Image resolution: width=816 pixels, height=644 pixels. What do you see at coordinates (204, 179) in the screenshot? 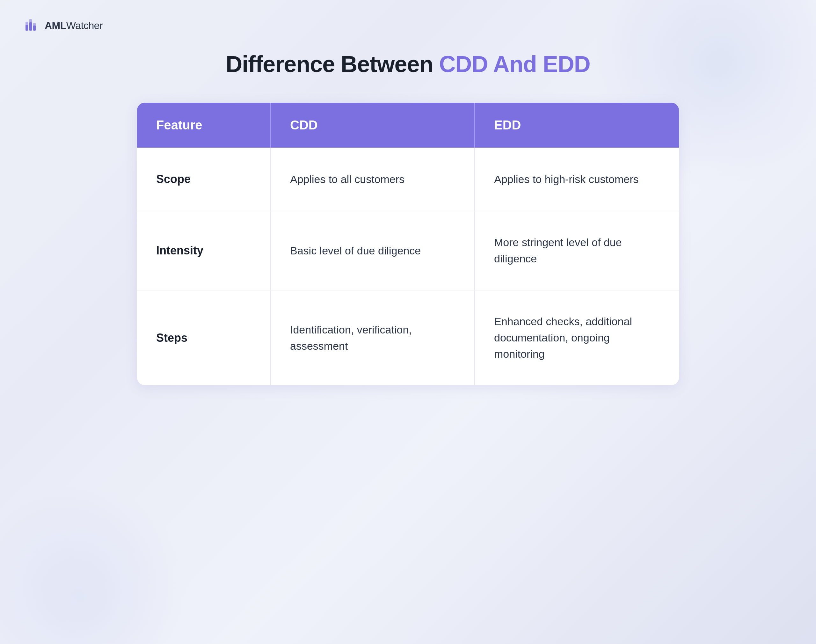
I see `row-scope-feature: Scope` at bounding box center [204, 179].